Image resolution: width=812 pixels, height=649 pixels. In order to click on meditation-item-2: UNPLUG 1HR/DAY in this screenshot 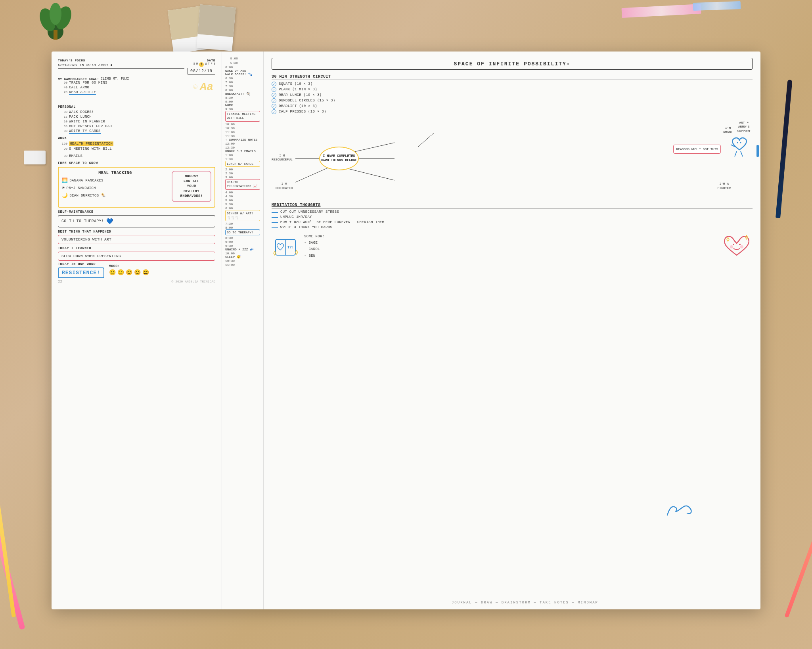, I will do `click(512, 217)`.